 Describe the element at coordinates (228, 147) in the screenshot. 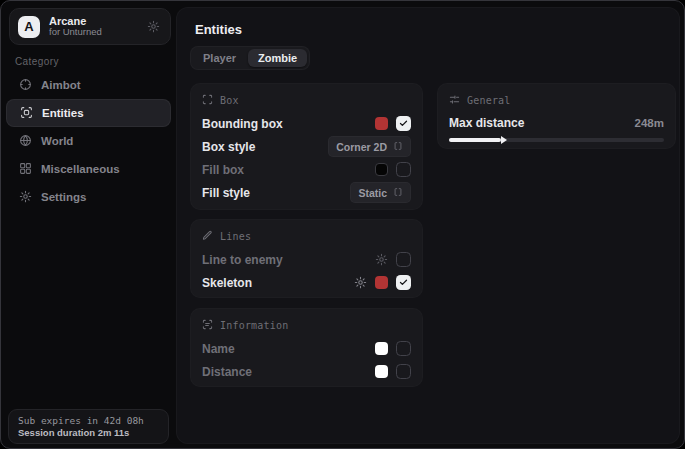

I see `setting-label: Box style` at that location.